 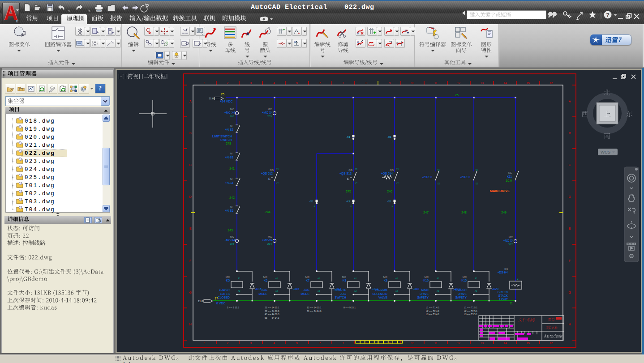 What do you see at coordinates (503, 299) in the screenshot?
I see `svg-text: LIGHT` at bounding box center [503, 299].